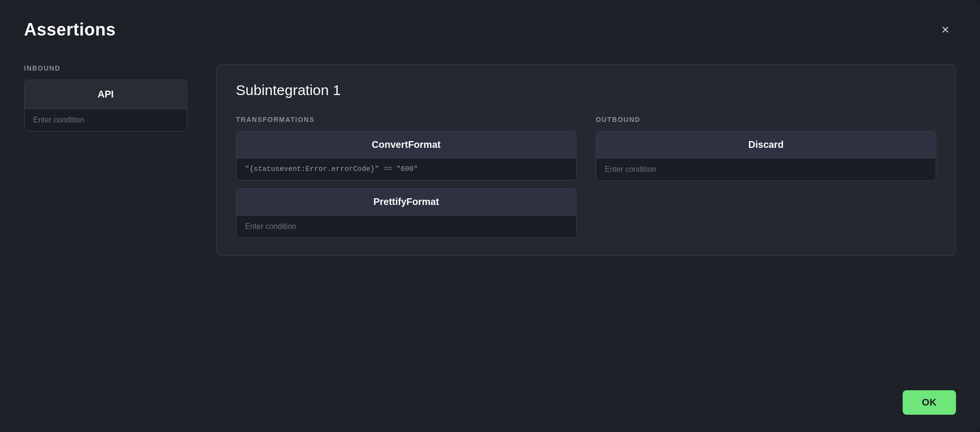  Describe the element at coordinates (766, 145) in the screenshot. I see `discard-header: Discard` at that location.